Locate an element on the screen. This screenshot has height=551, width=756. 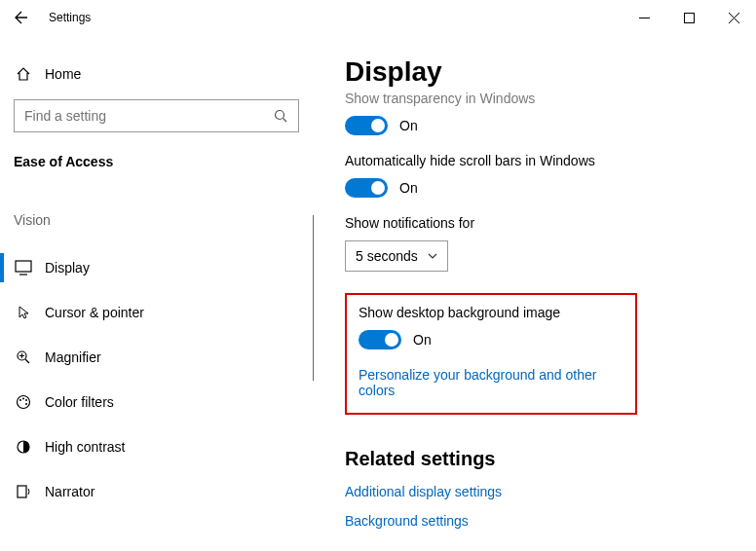
nav-magnifier: Magnifier is located at coordinates (156, 357).